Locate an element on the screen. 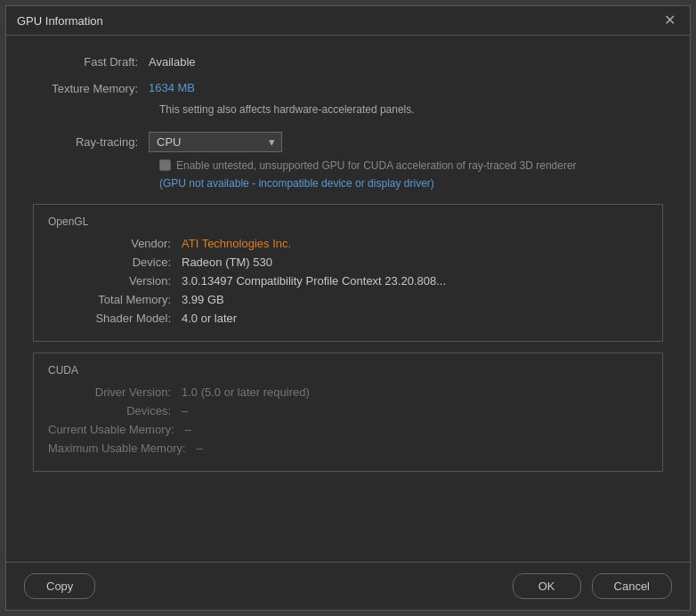 Image resolution: width=696 pixels, height=616 pixels. cuda-devices-label: Devices: is located at coordinates (115, 411).